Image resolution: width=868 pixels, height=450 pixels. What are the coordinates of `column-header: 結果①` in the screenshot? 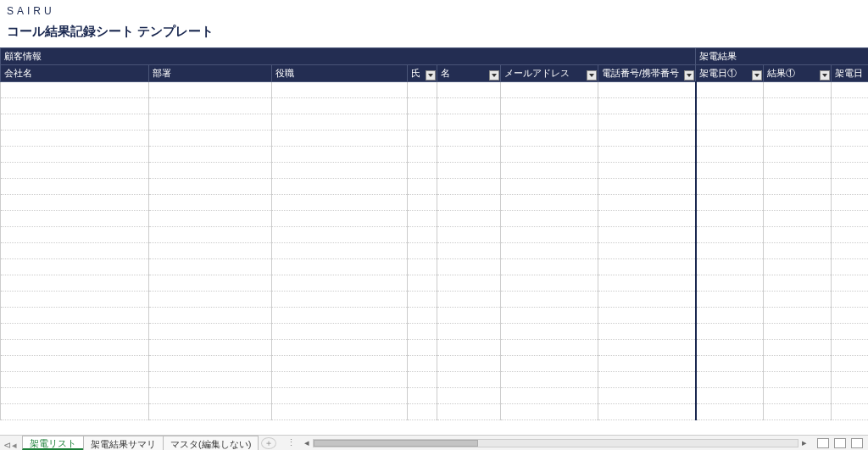 It's located at (798, 74).